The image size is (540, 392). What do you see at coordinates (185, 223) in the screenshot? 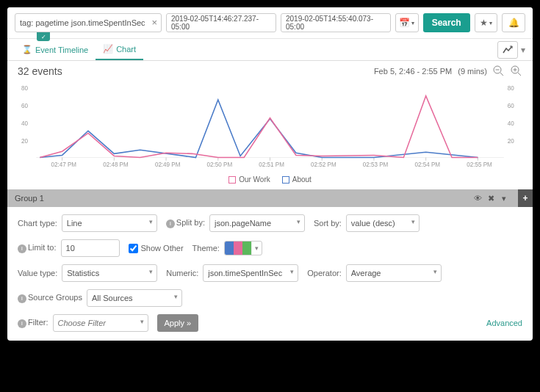
I see `split-by-label: iSplit by:` at bounding box center [185, 223].